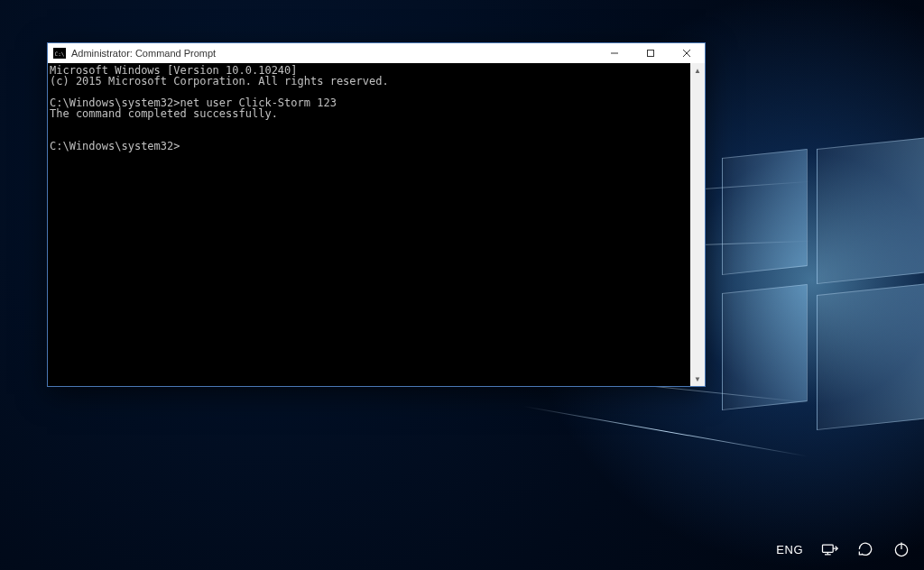 The height and width of the screenshot is (570, 924). What do you see at coordinates (369, 124) in the screenshot?
I see `terminal-line` at bounding box center [369, 124].